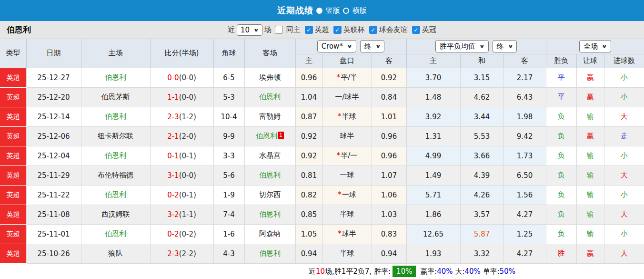  I want to click on col-header-date: 日期, so click(53, 53).